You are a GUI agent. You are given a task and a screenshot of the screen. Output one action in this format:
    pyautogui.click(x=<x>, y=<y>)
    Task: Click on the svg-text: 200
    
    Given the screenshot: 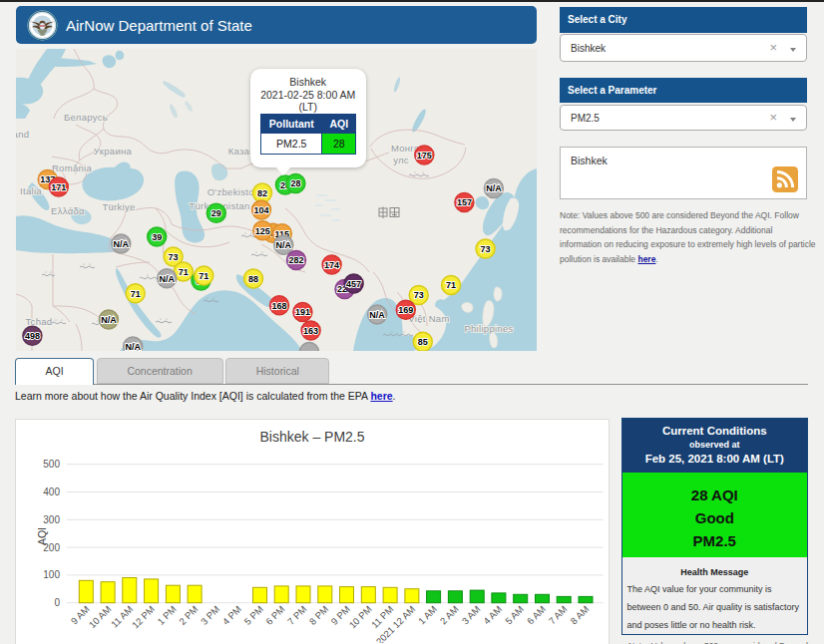 What is the action you would take?
    pyautogui.click(x=52, y=548)
    